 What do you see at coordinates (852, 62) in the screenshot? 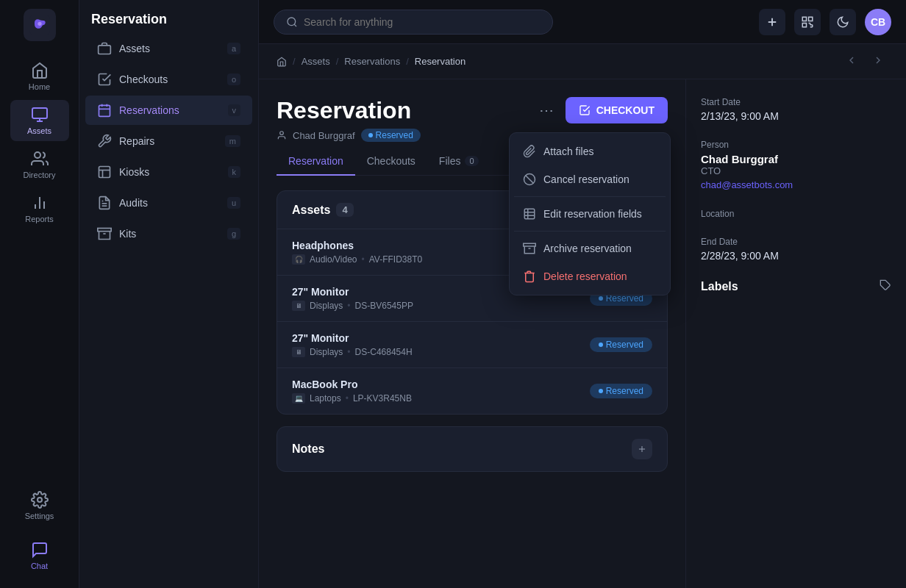
I see `bc-back-button` at bounding box center [852, 62].